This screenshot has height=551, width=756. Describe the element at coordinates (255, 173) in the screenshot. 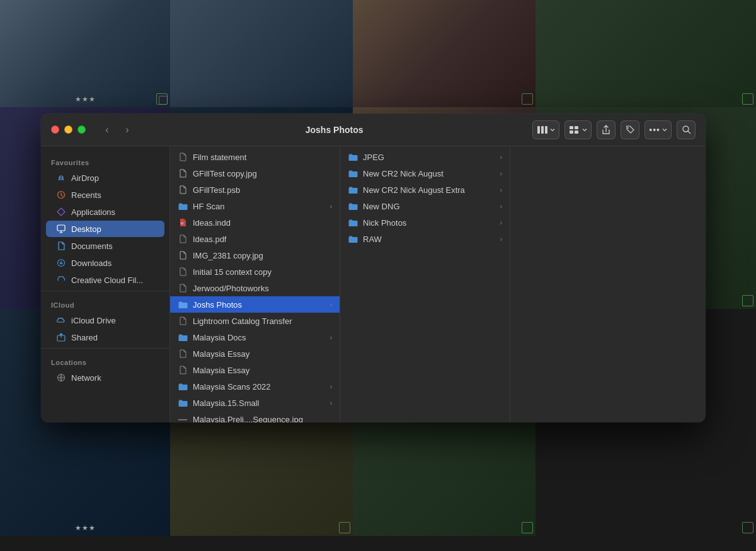

I see `file-item-gfilltest-copy: GFillTest copy.jpg` at that location.